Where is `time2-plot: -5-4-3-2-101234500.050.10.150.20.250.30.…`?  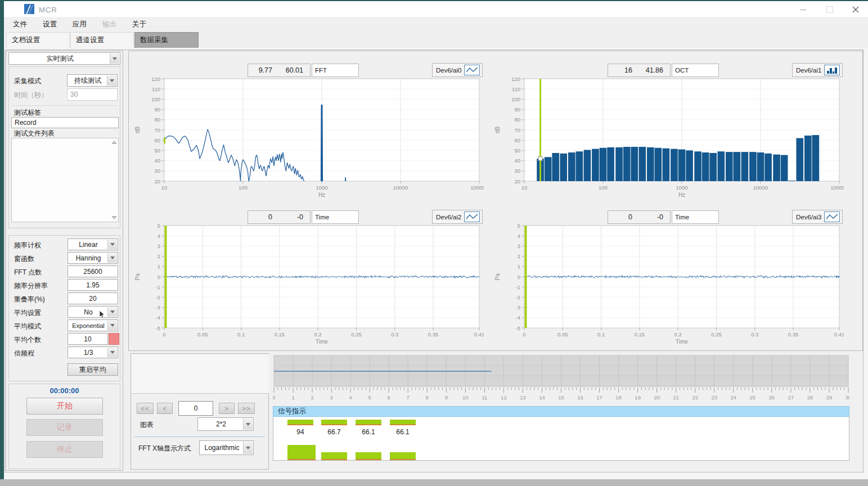
time2-plot: -5-4-3-2-101234500.050.10.150.20.250.30.… is located at coordinates (667, 285).